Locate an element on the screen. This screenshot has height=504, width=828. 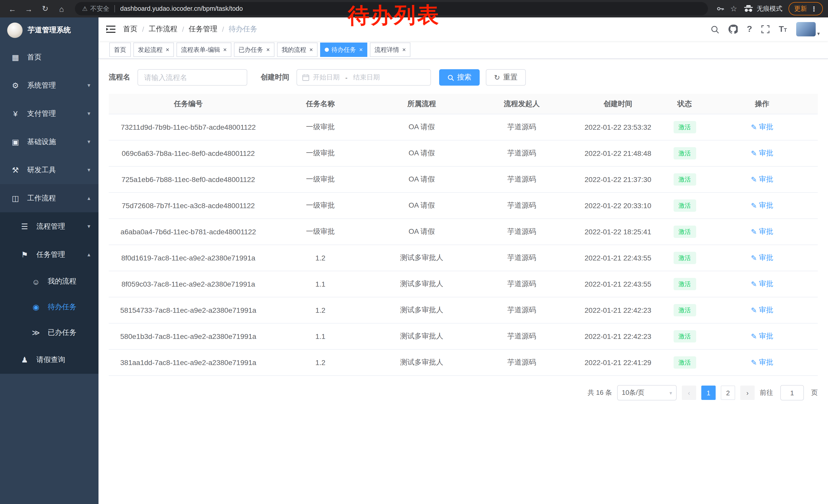
help-icon: ? is located at coordinates (749, 29).